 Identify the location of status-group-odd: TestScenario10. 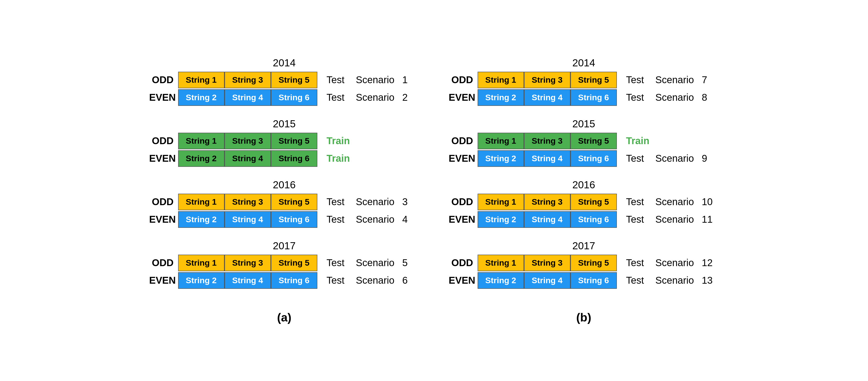
(673, 202).